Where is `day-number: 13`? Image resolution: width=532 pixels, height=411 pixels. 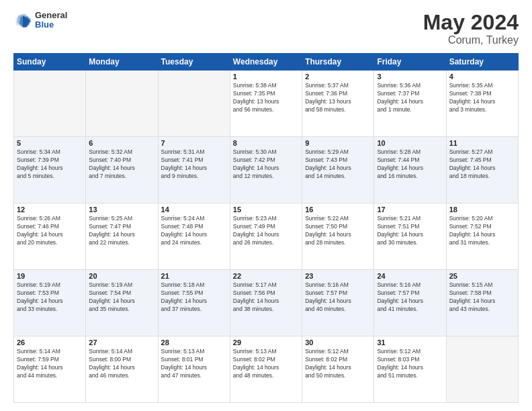
day-number: 13 is located at coordinates (122, 210).